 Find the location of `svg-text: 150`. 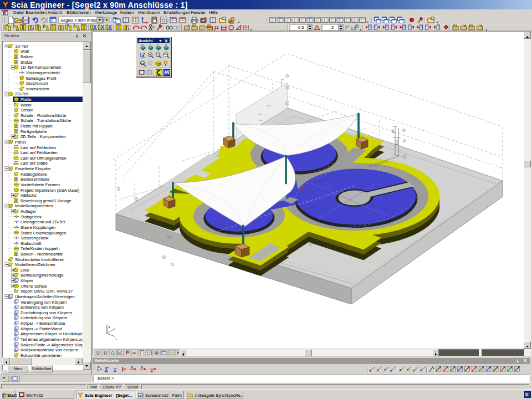

svg-text: 150 is located at coordinates (393, 131).